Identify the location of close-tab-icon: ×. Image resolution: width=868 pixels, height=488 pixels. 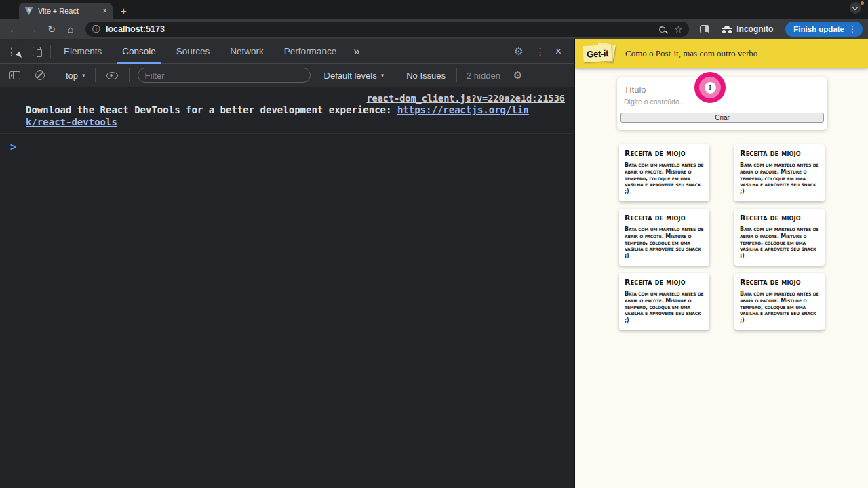
(104, 11).